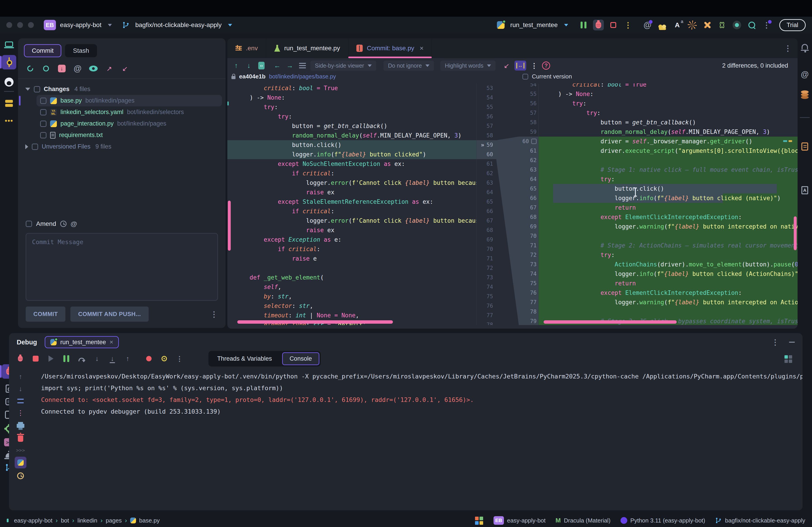 This screenshot has height=527, width=812. What do you see at coordinates (9, 121) in the screenshot?
I see `more-tools-icon: •••` at bounding box center [9, 121].